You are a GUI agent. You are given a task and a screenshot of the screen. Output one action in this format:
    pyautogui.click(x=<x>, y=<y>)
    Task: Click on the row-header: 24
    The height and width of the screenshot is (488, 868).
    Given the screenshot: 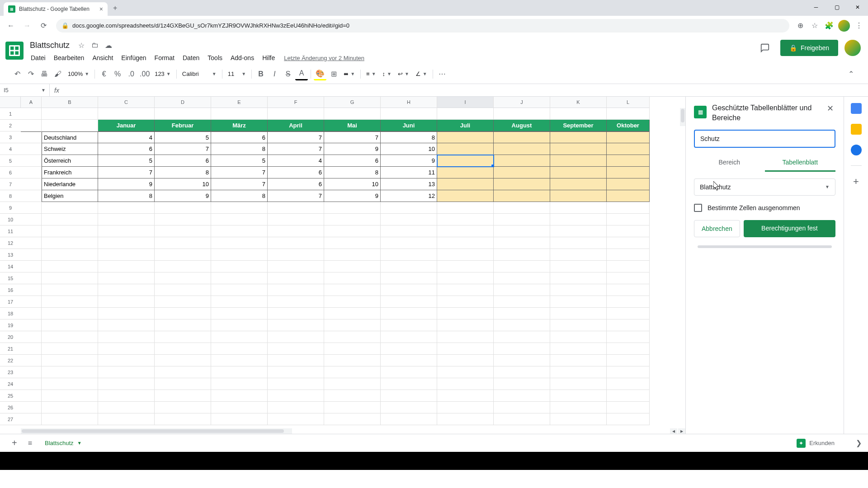 What is the action you would take?
    pyautogui.click(x=10, y=384)
    